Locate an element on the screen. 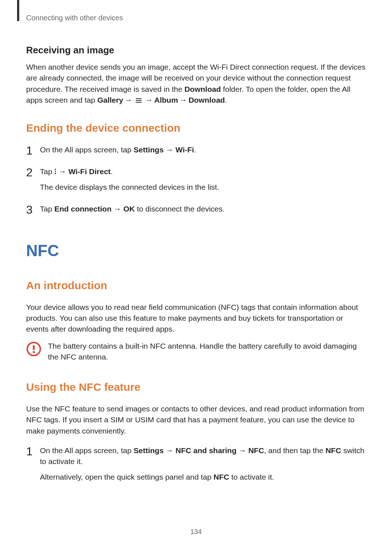 Image resolution: width=392 pixels, height=554 pixels. page-number: 134 is located at coordinates (196, 532).